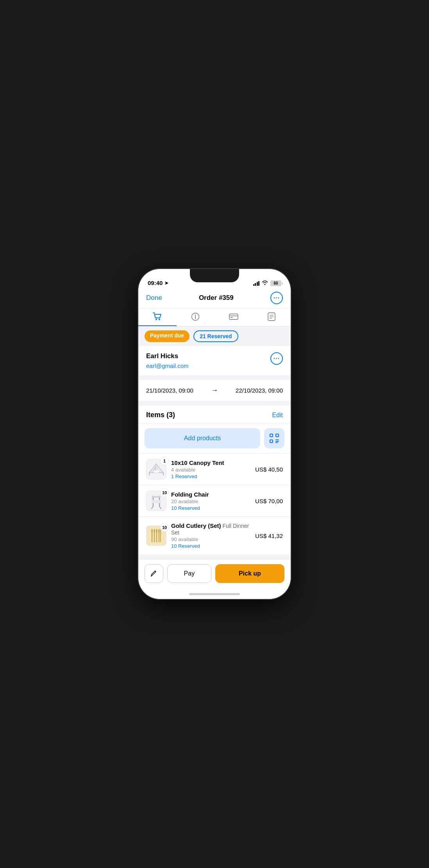 This screenshot has height=868, width=429. I want to click on product-name: Gold Cutlery (Set)Full Dinner Set, so click(211, 529).